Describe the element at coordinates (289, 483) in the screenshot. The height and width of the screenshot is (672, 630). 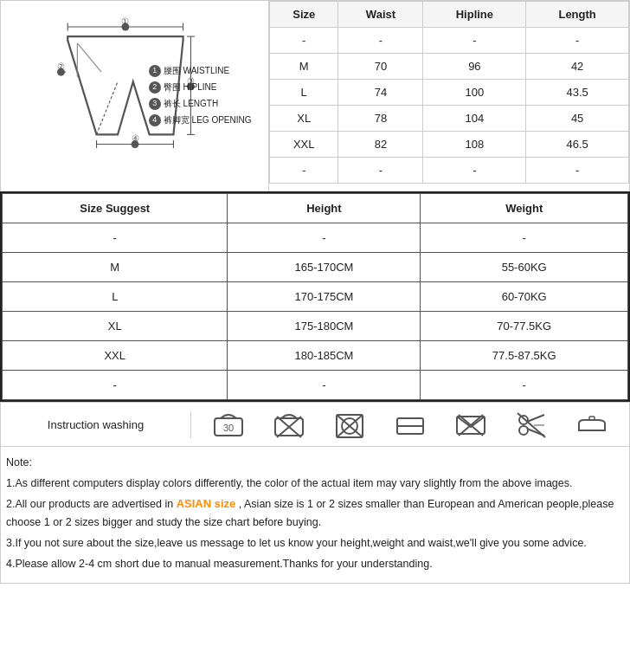
I see `note-1-text: 1.As different computers display colors …` at that location.